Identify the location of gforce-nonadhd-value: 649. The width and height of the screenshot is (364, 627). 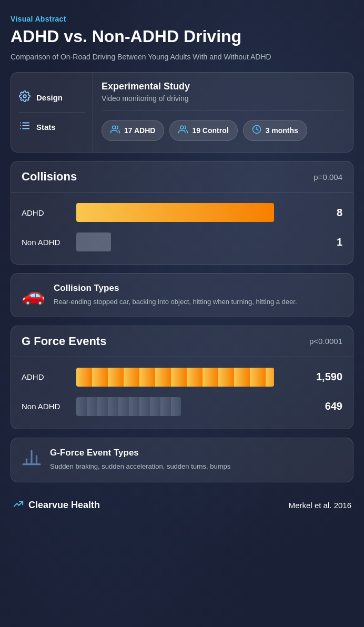
(329, 406).